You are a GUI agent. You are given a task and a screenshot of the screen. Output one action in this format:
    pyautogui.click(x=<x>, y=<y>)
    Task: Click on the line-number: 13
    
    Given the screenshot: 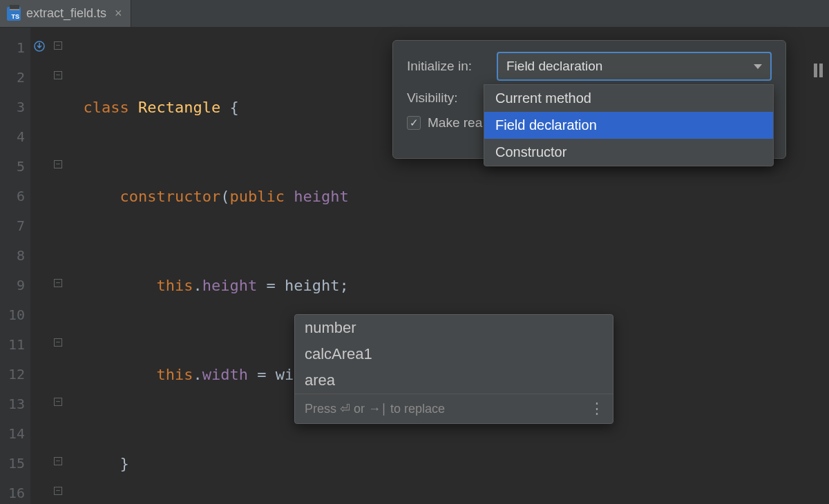 What is the action you would take?
    pyautogui.click(x=12, y=405)
    